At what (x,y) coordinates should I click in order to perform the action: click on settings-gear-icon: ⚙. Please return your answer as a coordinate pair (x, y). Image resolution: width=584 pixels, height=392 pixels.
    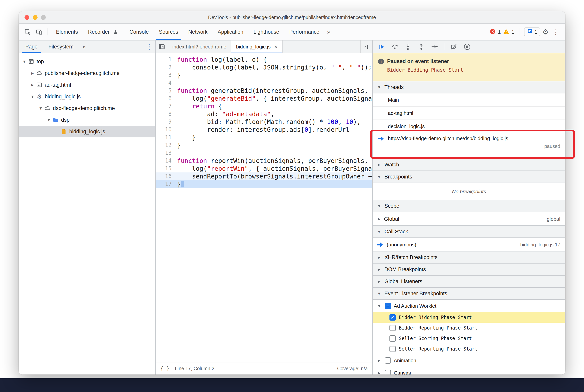
    Looking at the image, I should click on (545, 32).